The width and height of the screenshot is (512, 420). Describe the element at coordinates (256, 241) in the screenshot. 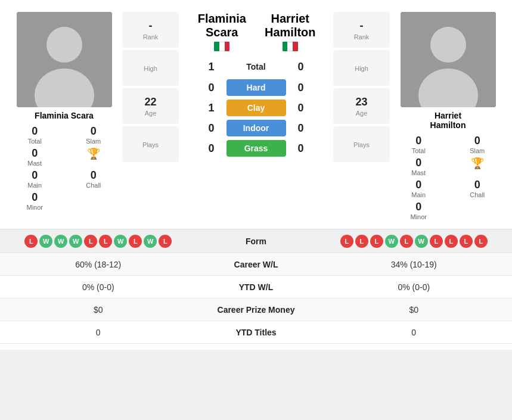

I see `form-row: LWWWLLWLWL Form LLLWLWLLLL` at that location.